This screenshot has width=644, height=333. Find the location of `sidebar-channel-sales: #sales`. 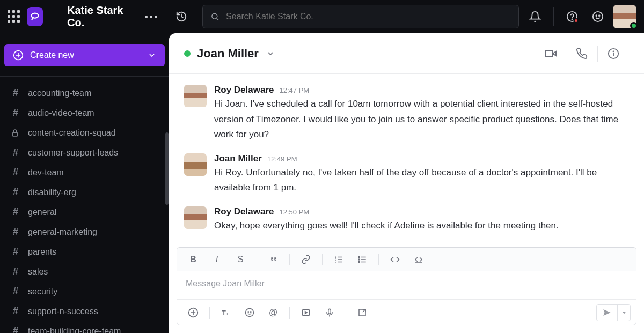

sidebar-channel-sales: #sales is located at coordinates (85, 271).